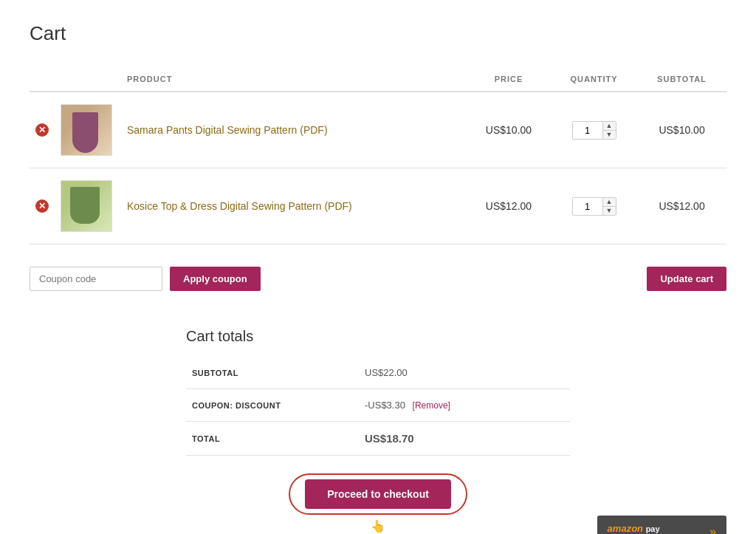  I want to click on totals-total-row: TOTAL US$18.70, so click(378, 439).